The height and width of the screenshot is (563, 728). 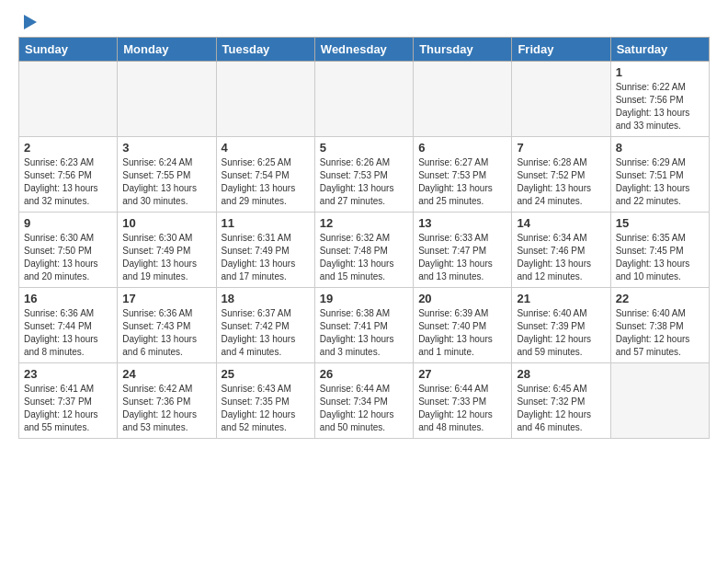 What do you see at coordinates (364, 250) in the screenshot?
I see `calendar-week-2: 9Sunrise: 6:30 AM Sunset: 7:50 PM Daylig…` at bounding box center [364, 250].